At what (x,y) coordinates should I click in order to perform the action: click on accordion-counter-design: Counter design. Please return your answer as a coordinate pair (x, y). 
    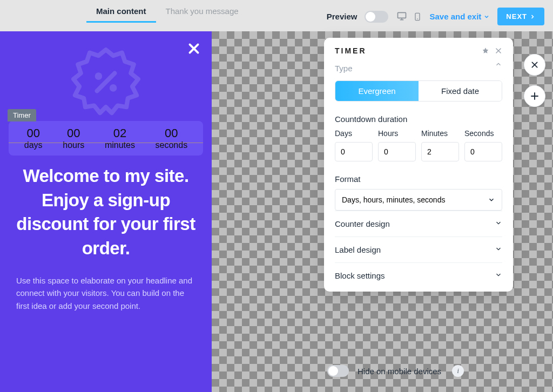
    Looking at the image, I should click on (419, 224).